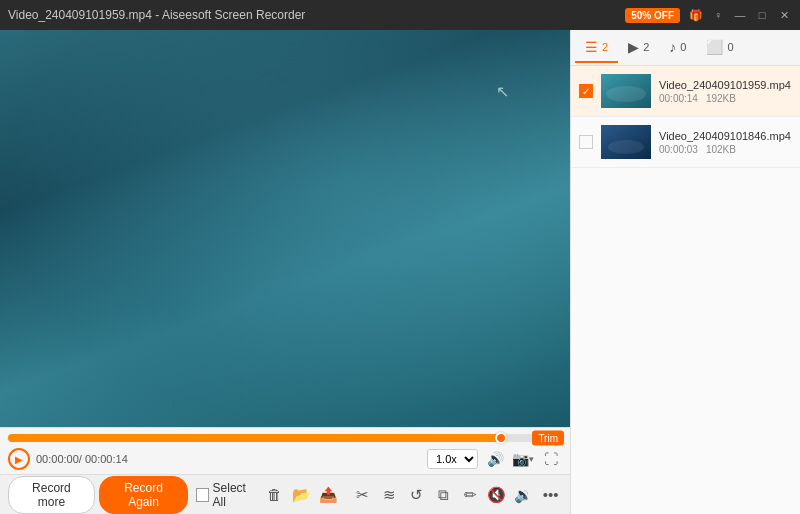 The width and height of the screenshot is (800, 514). Describe the element at coordinates (721, 150) in the screenshot. I see `file-size-2: 102KB` at that location.